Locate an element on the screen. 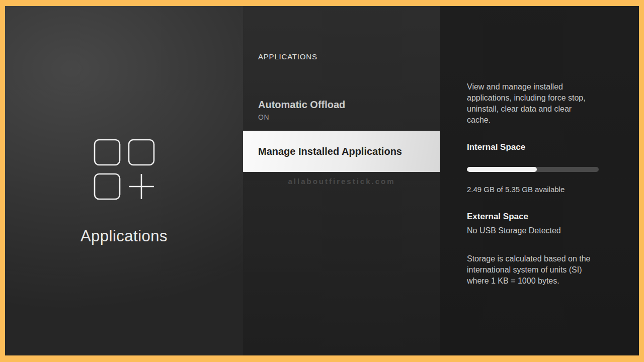 This screenshot has width=644, height=362. external-space-heading: External Space is located at coordinates (530, 217).